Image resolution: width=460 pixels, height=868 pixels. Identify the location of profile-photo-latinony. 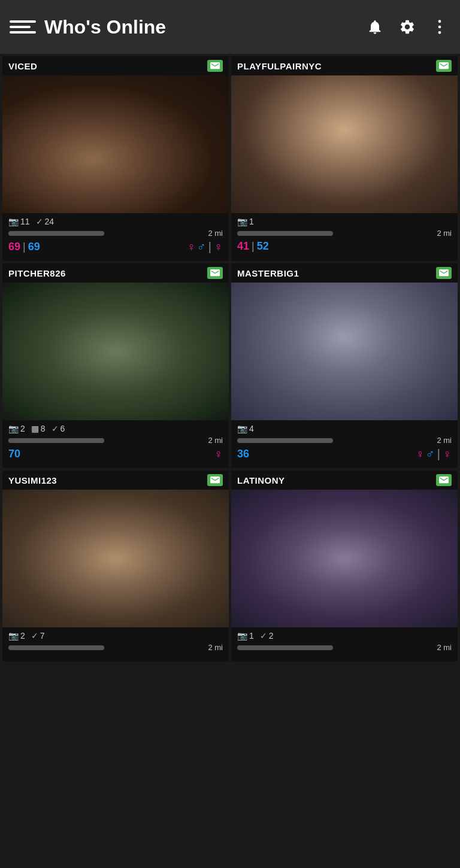
(344, 559).